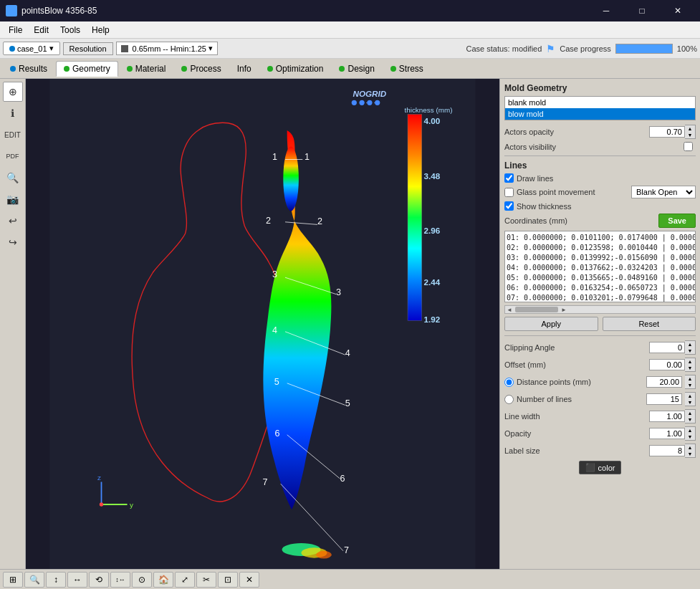 The image size is (700, 589). I want to click on menu-edit: Edit, so click(42, 30).